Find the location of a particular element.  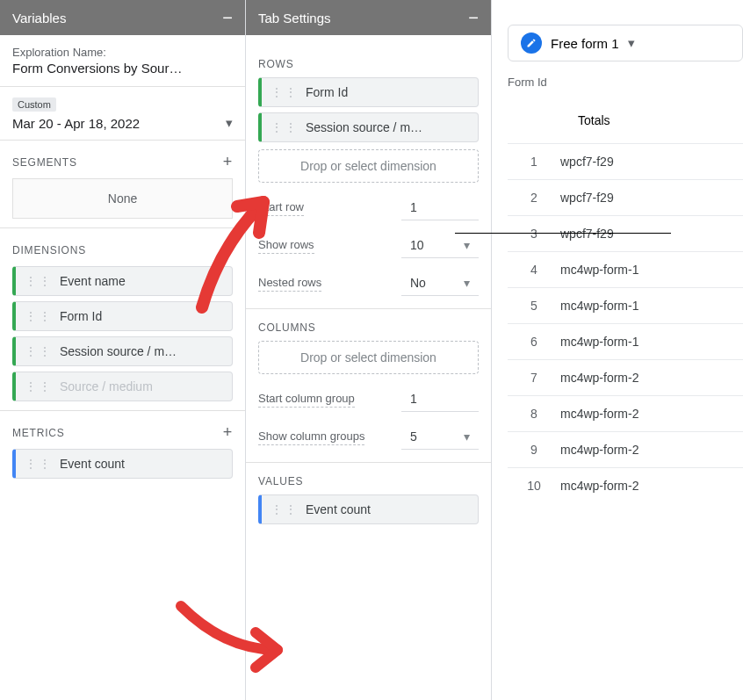

metrics-label: METRICS is located at coordinates (39, 433).